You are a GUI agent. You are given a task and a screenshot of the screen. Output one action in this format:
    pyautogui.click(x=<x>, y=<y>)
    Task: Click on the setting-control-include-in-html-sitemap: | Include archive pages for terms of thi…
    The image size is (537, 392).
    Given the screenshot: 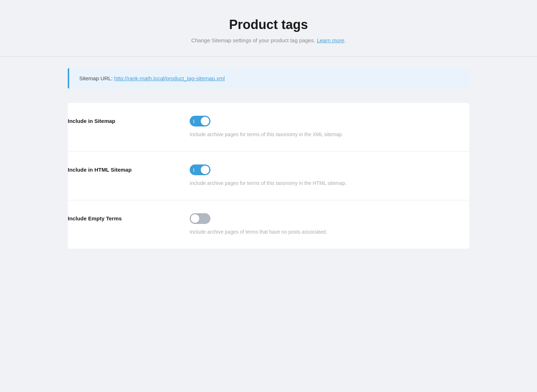 What is the action you would take?
    pyautogui.click(x=319, y=176)
    